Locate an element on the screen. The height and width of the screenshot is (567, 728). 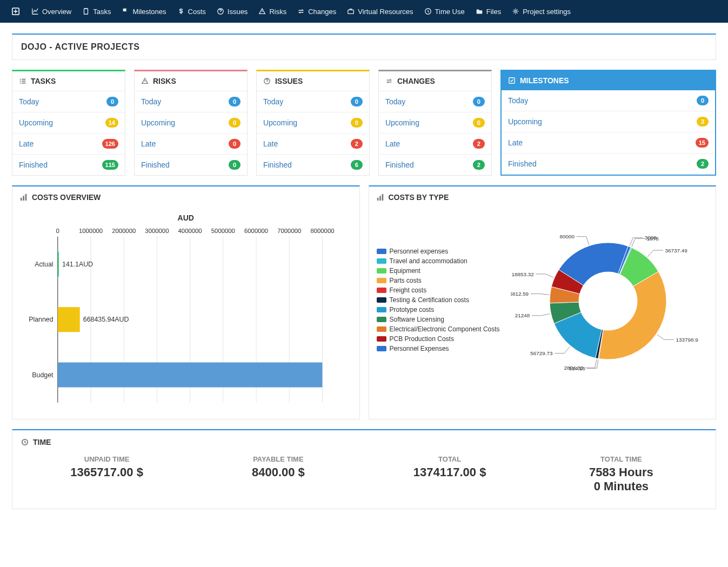
legend-label: Personnel Expenses is located at coordinates (419, 349).